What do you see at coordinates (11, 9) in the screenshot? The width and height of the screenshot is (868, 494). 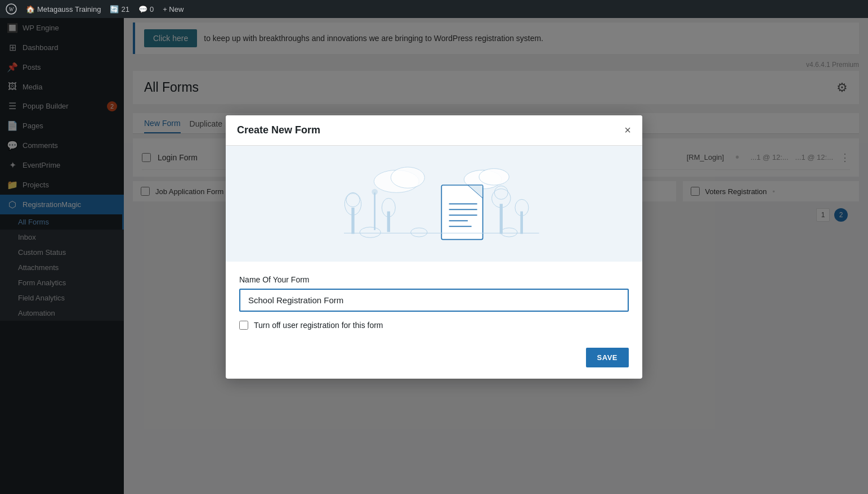 I see `wp-logo-item: W` at bounding box center [11, 9].